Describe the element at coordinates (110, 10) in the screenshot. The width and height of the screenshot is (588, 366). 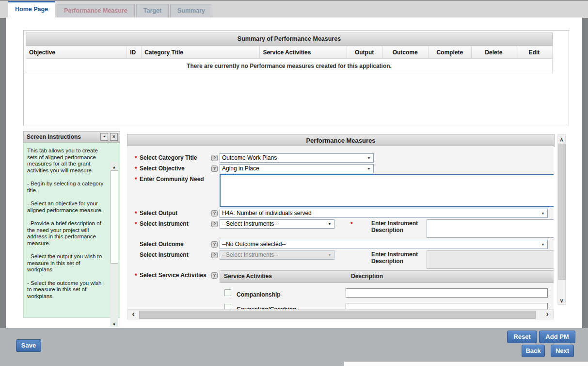
I see `tab-strip: Home Page Performance Measure Target Sum…` at that location.